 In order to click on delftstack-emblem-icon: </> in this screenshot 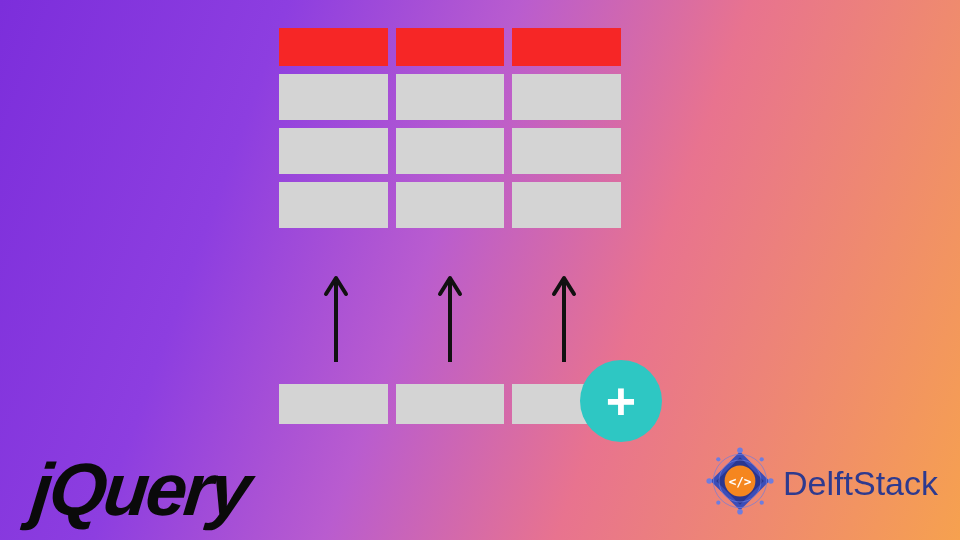, I will do `click(740, 483)`.